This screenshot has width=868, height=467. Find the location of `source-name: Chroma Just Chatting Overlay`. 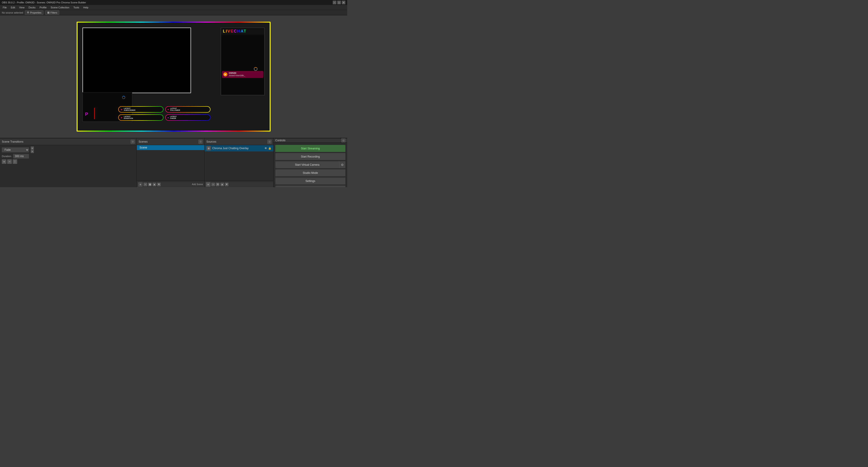

source-name: Chroma Just Chatting Overlay is located at coordinates (230, 148).